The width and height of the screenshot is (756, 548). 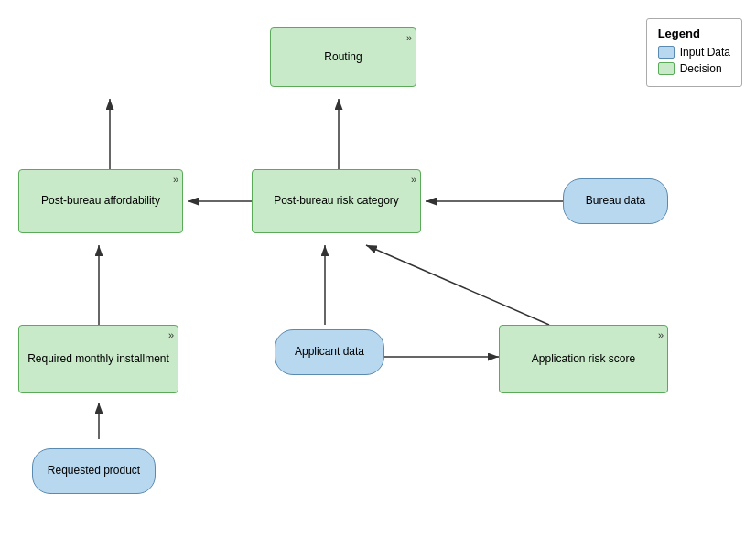 I want to click on requested-product-label: Requested product, so click(x=93, y=471).